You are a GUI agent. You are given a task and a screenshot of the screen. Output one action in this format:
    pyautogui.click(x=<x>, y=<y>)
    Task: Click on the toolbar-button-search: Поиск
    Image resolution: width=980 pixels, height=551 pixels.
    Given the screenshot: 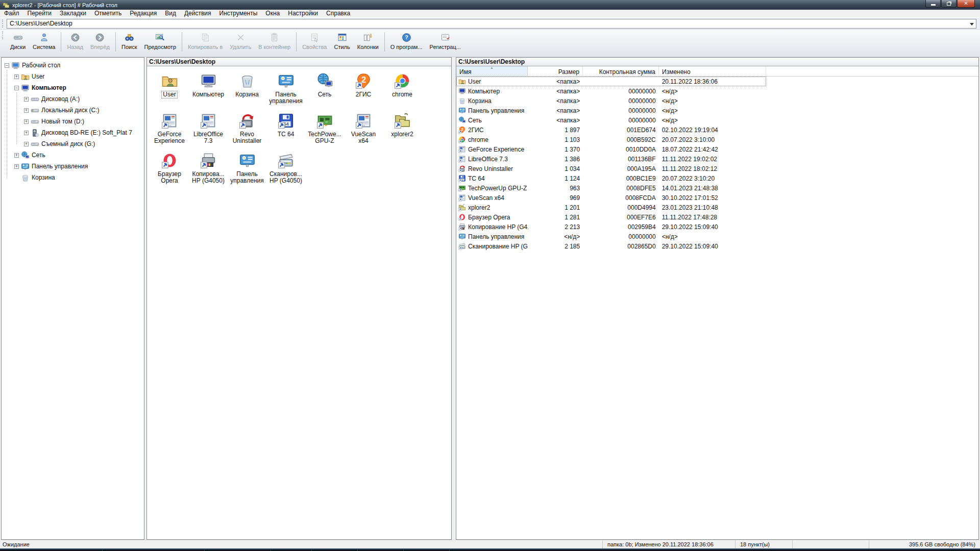 What is the action you would take?
    pyautogui.click(x=129, y=41)
    